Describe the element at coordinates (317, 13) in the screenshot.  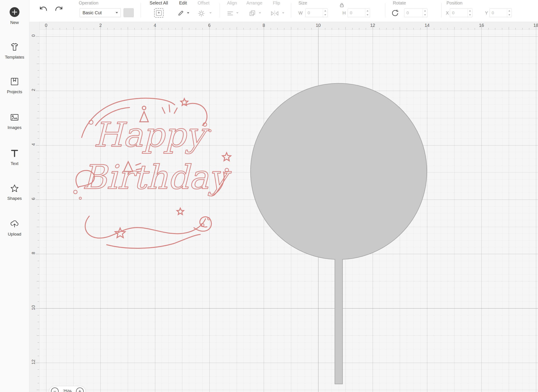
I see `width-input: 0` at that location.